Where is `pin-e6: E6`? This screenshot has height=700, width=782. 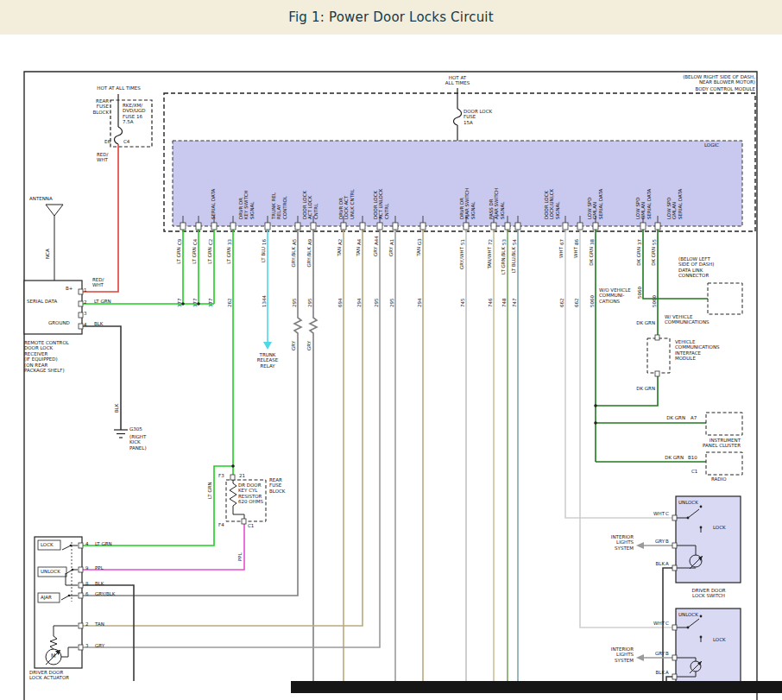
pin-e6: E6 is located at coordinates (107, 142).